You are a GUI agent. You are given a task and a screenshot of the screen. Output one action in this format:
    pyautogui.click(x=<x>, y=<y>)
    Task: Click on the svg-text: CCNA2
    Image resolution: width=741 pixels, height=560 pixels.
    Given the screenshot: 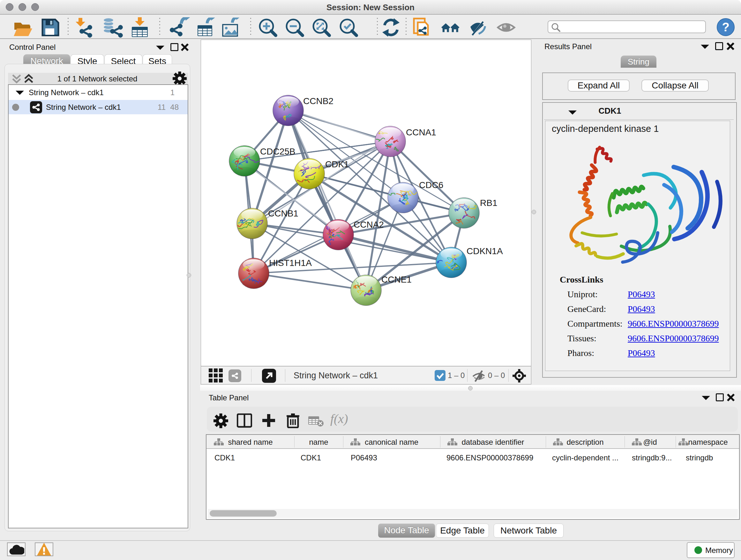 What is the action you would take?
    pyautogui.click(x=369, y=225)
    